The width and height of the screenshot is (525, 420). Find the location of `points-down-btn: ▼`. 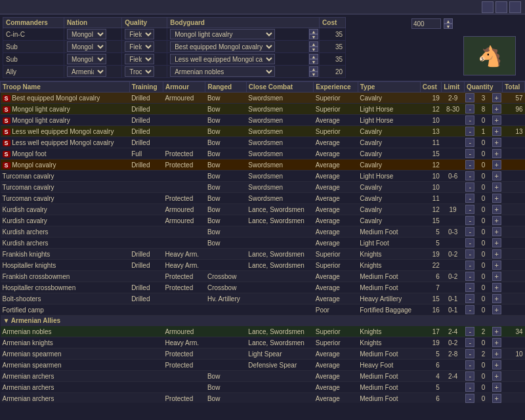

points-down-btn: ▼ is located at coordinates (448, 26).